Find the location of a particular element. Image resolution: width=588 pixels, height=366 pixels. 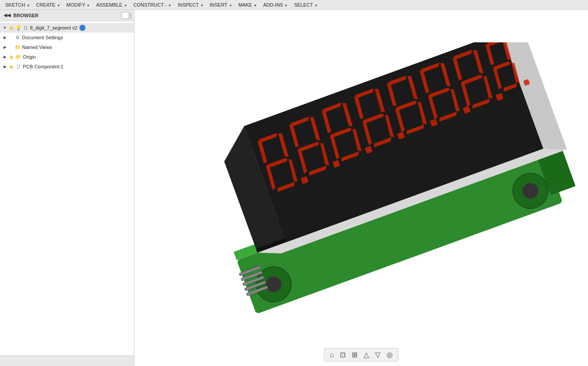

tree-item-origin: ▶ ◉ 📁 Origin is located at coordinates (67, 57).